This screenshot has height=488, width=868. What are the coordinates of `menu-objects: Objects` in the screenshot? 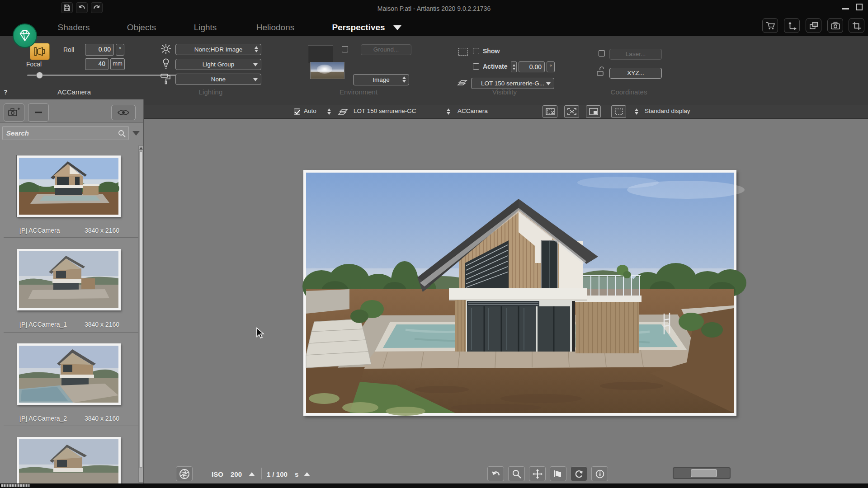 It's located at (142, 28).